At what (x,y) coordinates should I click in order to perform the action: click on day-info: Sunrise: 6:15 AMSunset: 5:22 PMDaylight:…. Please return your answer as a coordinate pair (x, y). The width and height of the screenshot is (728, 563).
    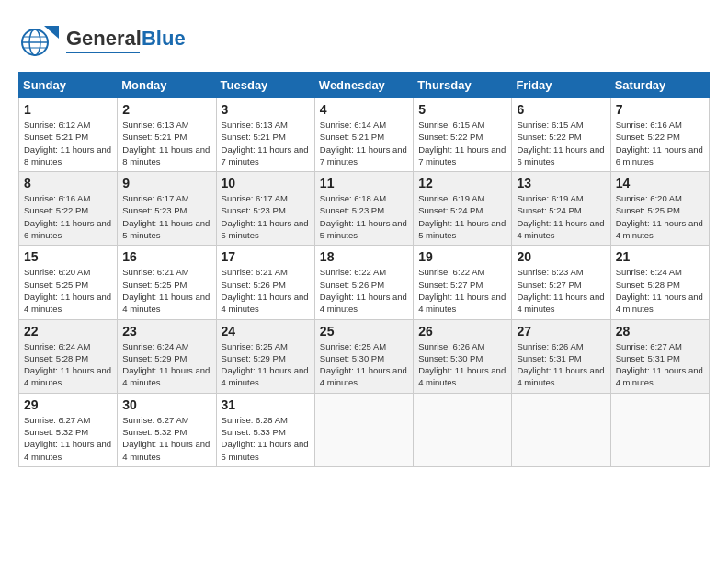
    Looking at the image, I should click on (462, 144).